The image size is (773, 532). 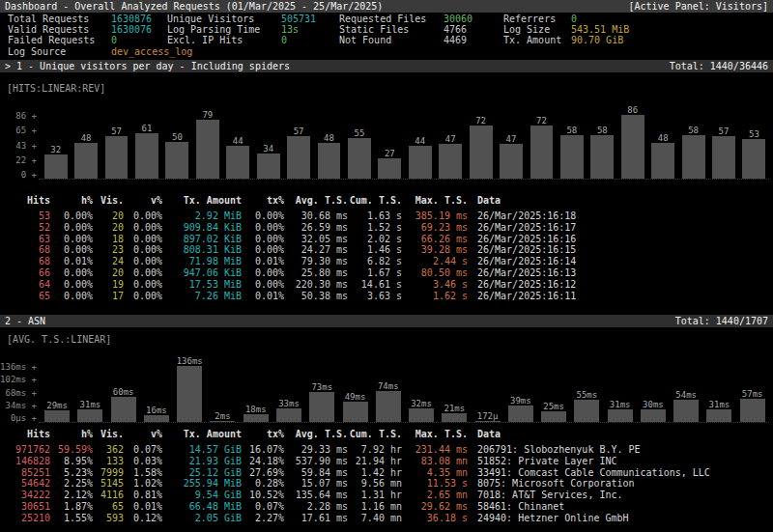 I want to click on summary-label-excl-ip-hits: Excl. IP Hits, so click(x=224, y=41).